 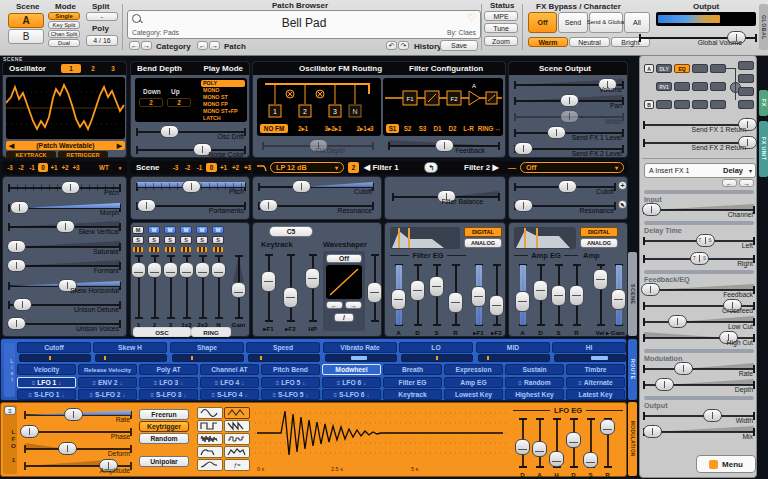 I want to click on filter2-link-button: ✎, so click(x=622, y=204).